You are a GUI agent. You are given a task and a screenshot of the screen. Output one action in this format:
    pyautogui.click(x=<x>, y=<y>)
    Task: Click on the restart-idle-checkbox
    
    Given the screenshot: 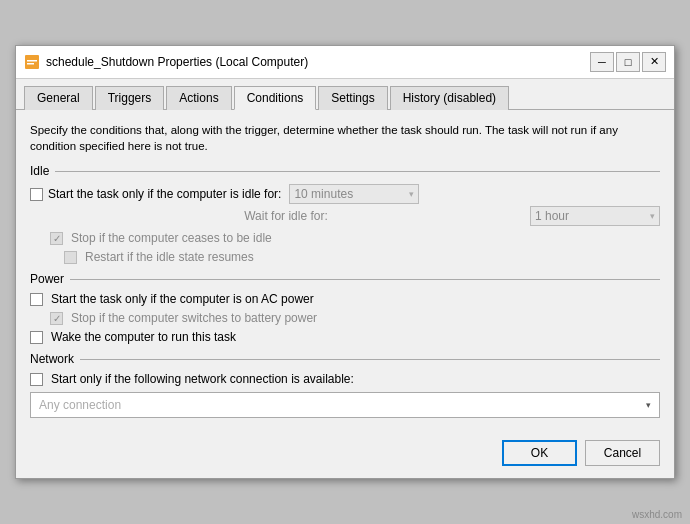 What is the action you would take?
    pyautogui.click(x=70, y=258)
    